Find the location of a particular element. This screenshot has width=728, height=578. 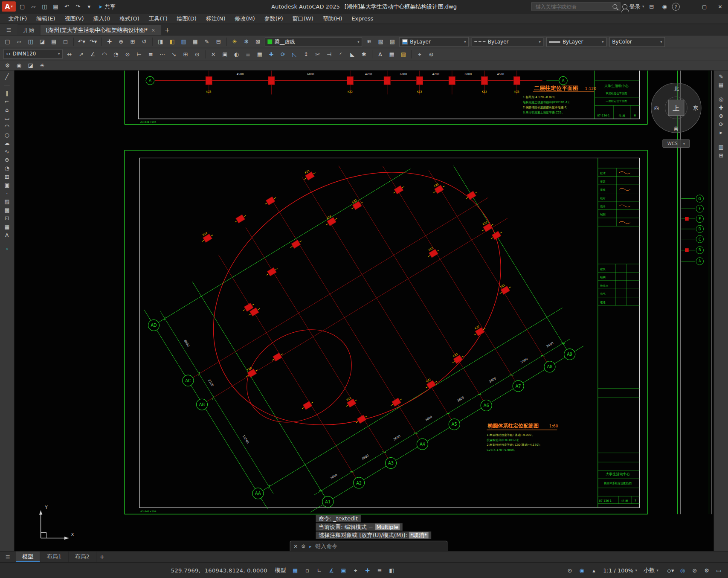

designcenter-icon: ◧ is located at coordinates (172, 42).